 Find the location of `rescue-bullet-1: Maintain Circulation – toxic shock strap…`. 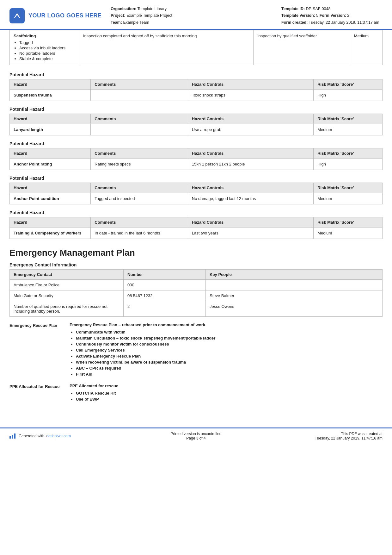

rescue-bullet-1: Maintain Circulation – toxic shock strap… is located at coordinates (229, 338).